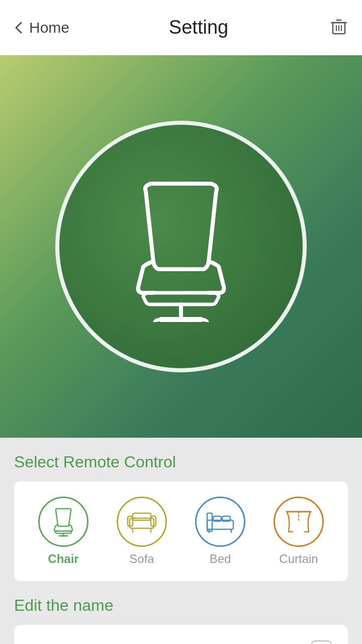  Describe the element at coordinates (63, 531) in the screenshot. I see `remote-item-chair: Chair` at that location.